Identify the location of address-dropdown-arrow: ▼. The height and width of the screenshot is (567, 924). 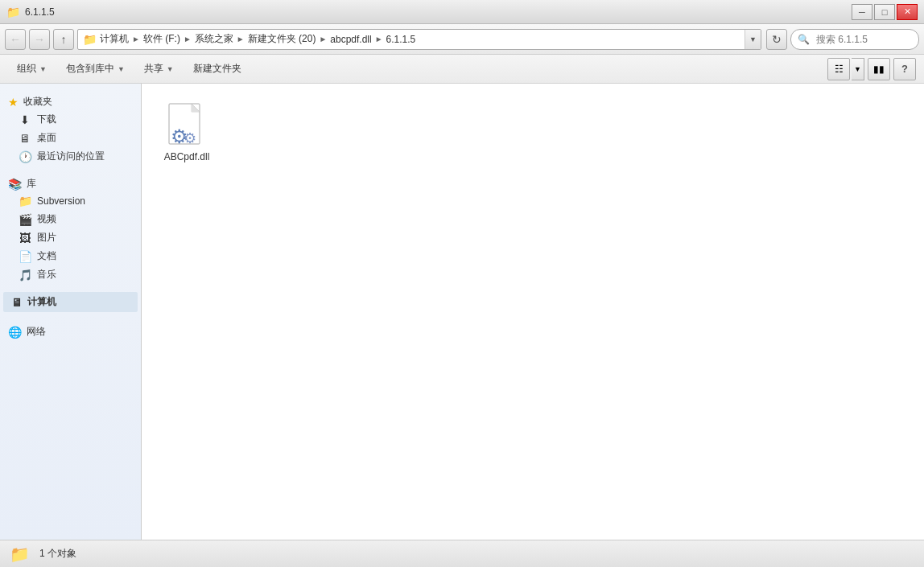
(753, 39).